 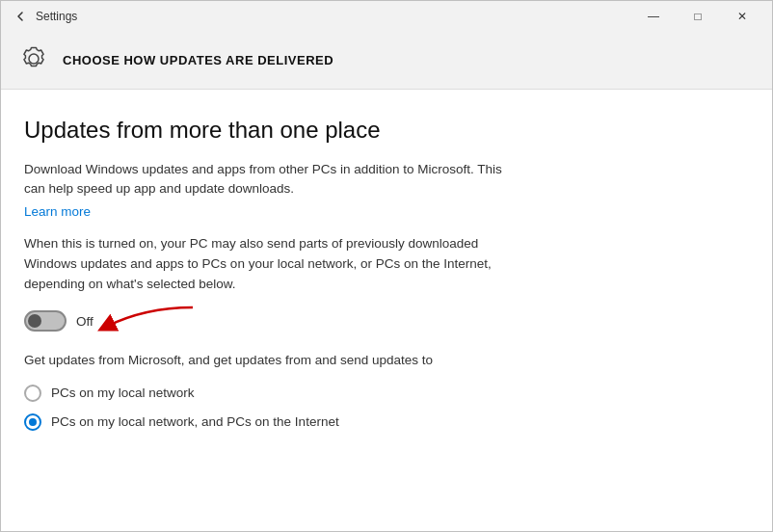 What do you see at coordinates (199, 60) in the screenshot?
I see `page-title: CHOOSE HOW UPDATES ARE DELIVERED` at bounding box center [199, 60].